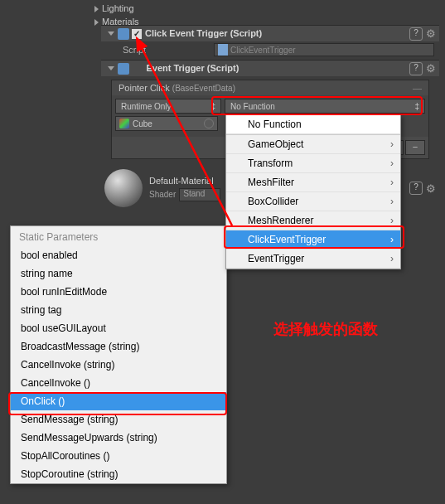 This screenshot has width=445, height=504. Describe the element at coordinates (137, 34) in the screenshot. I see `enable-checkbox: ✓` at that location.